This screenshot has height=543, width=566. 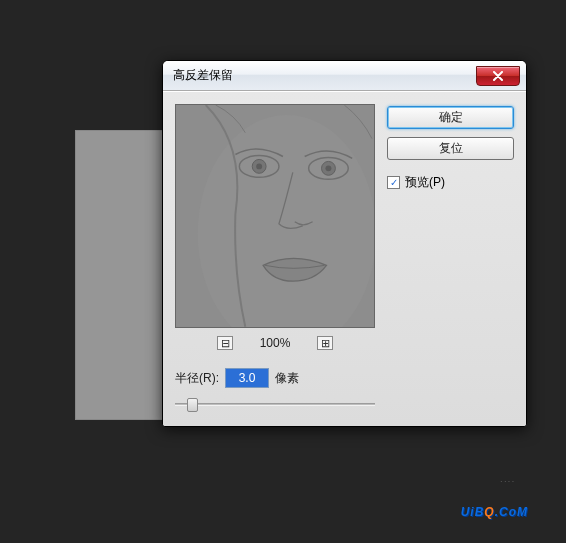 What do you see at coordinates (197, 378) in the screenshot?
I see `radius-label: 半径(R):` at bounding box center [197, 378].